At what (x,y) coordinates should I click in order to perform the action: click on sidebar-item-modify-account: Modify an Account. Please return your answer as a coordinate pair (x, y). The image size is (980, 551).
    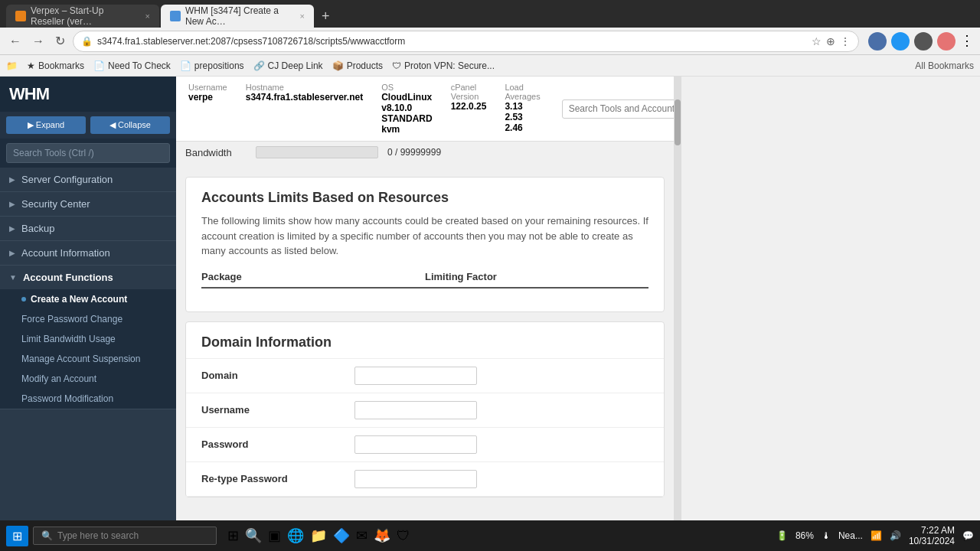
    Looking at the image, I should click on (88, 379).